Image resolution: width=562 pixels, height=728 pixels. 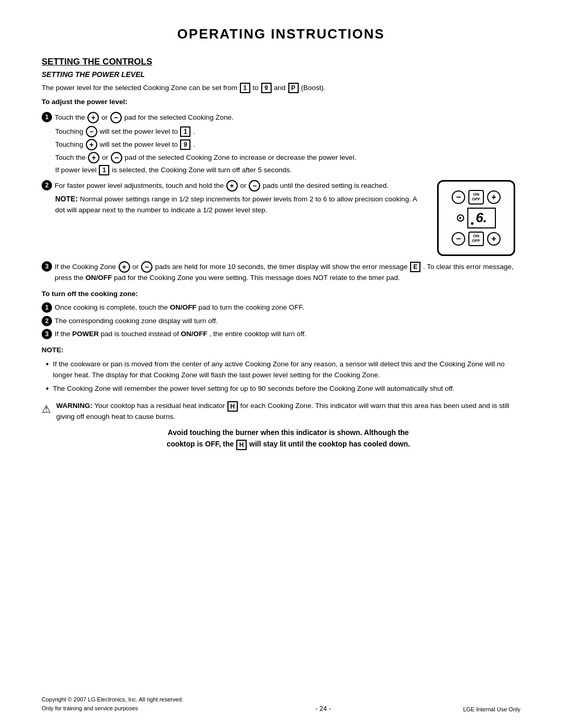 I want to click on turnoff3-bold: POWER, so click(x=85, y=334).